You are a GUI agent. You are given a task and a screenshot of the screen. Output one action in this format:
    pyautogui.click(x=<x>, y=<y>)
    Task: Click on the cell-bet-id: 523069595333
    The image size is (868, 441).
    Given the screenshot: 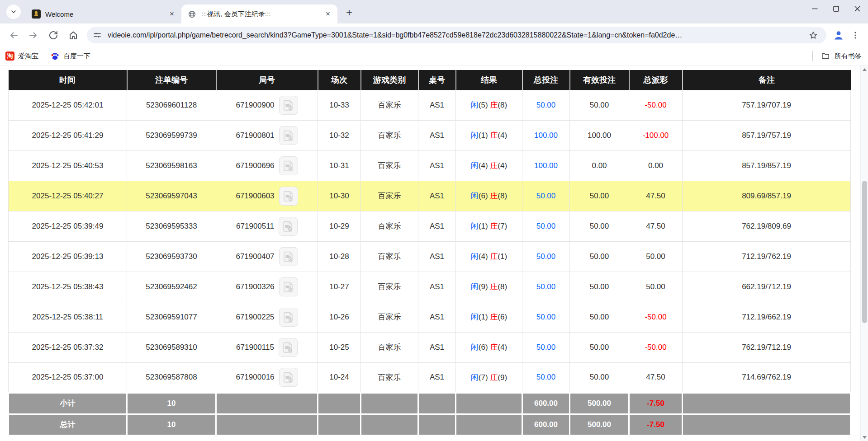 What is the action you would take?
    pyautogui.click(x=172, y=226)
    